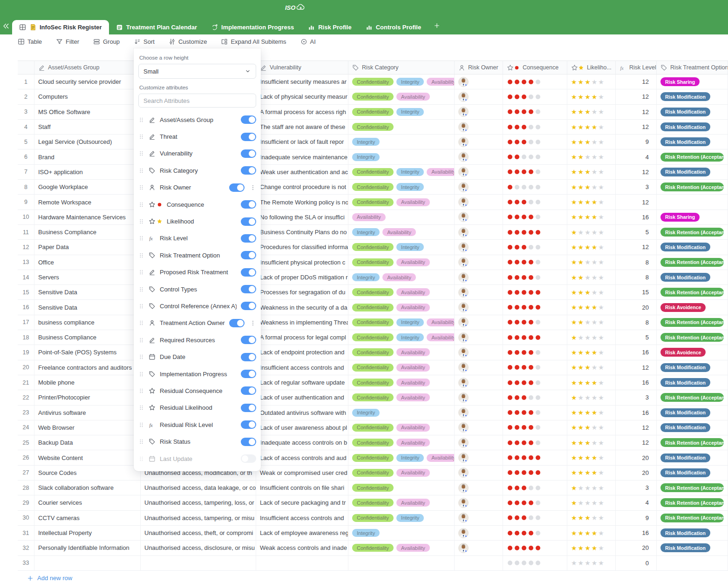  Describe the element at coordinates (302, 112) in the screenshot. I see `vulnerability-cell: A formal process for access righ` at that location.